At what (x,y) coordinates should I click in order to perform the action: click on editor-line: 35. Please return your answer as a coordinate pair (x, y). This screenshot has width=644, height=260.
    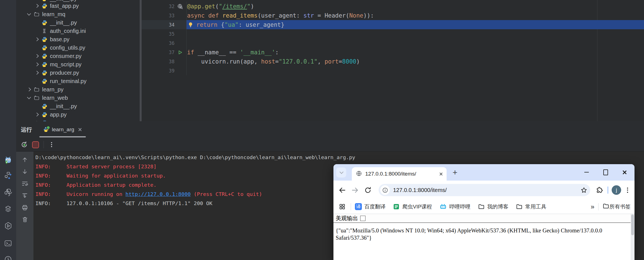
    Looking at the image, I should click on (393, 34).